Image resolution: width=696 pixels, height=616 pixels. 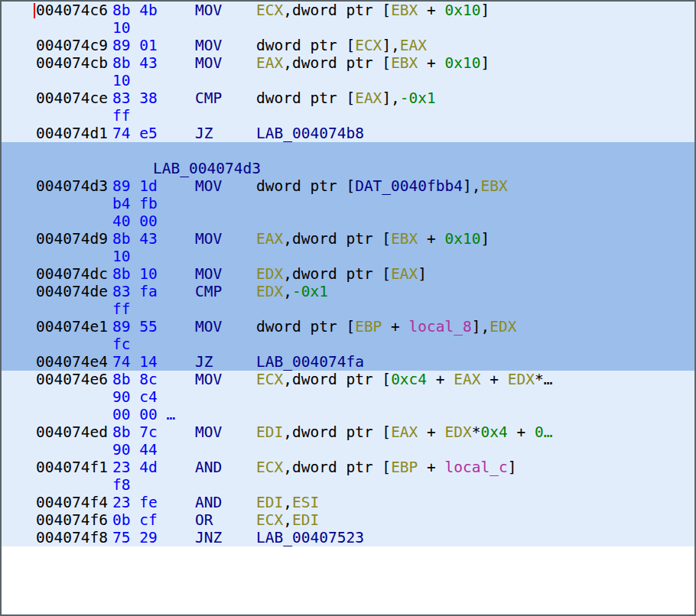 What do you see at coordinates (72, 238) in the screenshot?
I see `address-field: 004074d9` at bounding box center [72, 238].